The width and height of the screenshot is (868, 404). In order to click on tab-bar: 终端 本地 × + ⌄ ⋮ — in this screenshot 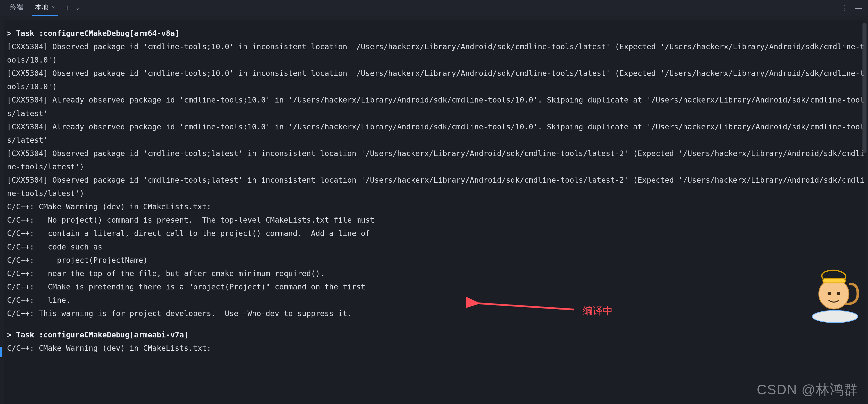, I will do `click(434, 8)`.